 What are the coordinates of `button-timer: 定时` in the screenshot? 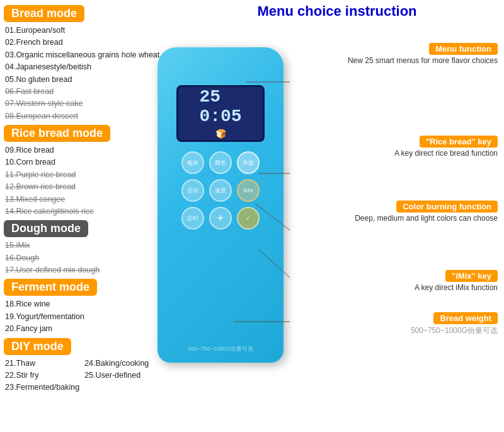 It's located at (193, 218).